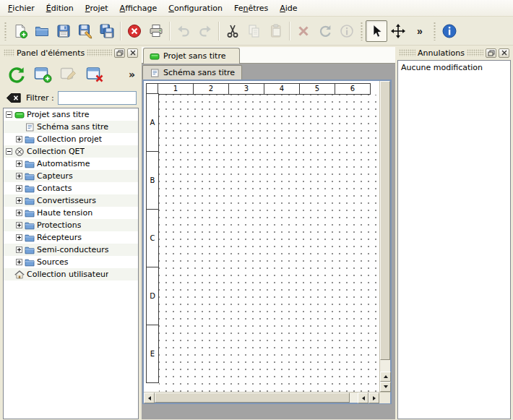  What do you see at coordinates (254, 31) in the screenshot?
I see `copy-button` at bounding box center [254, 31].